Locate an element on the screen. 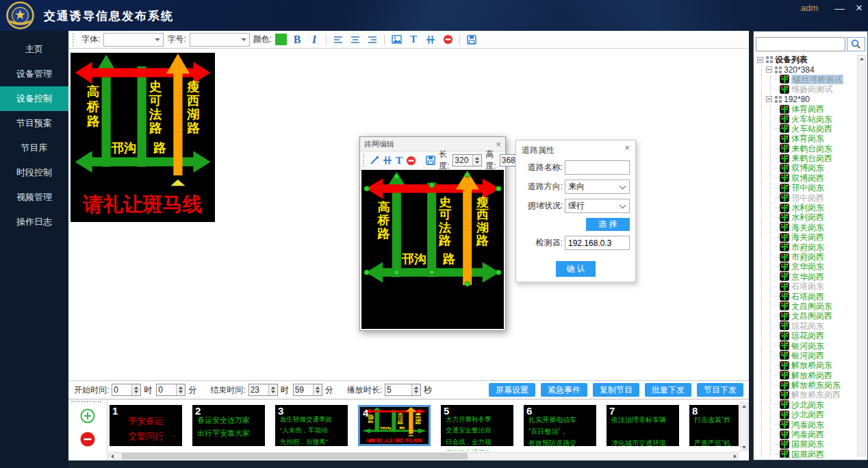 The width and height of the screenshot is (868, 468). sidebar-item-4: 节目库 is located at coordinates (34, 148).